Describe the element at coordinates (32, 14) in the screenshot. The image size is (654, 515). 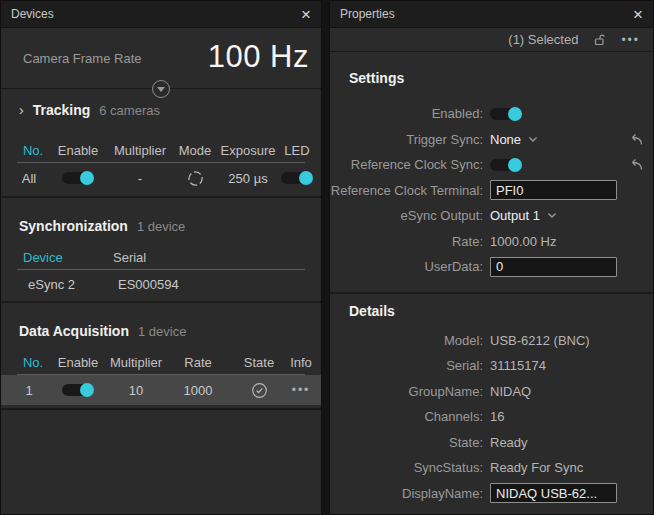
I see `devices-panel-title: Devices` at that location.